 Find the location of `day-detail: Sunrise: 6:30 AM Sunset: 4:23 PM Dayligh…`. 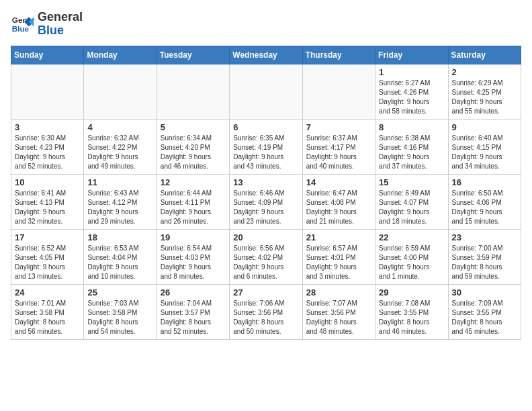

day-detail: Sunrise: 6:30 AM Sunset: 4:23 PM Dayligh… is located at coordinates (47, 152).